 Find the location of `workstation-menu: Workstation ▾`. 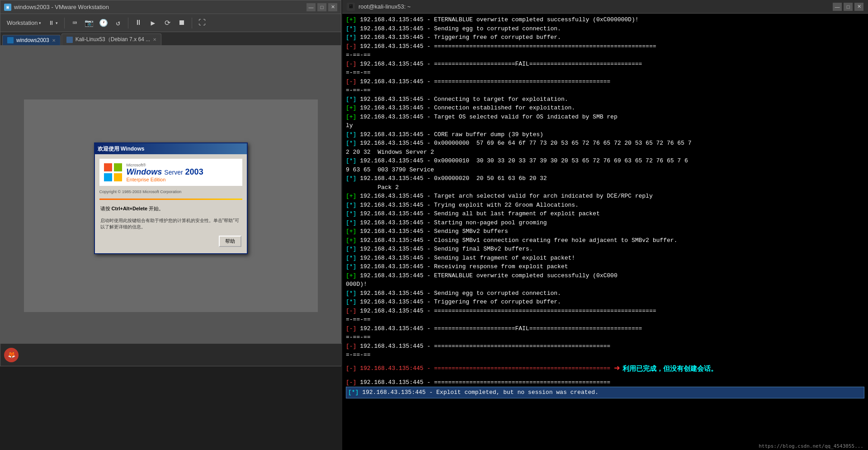

workstation-menu: Workstation ▾ is located at coordinates (24, 23).